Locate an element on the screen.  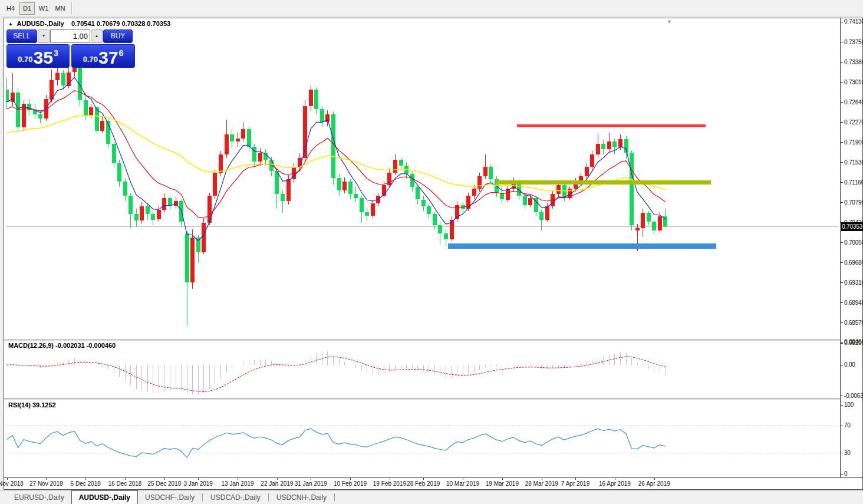
date-axis-label: 26 Apr 2019 is located at coordinates (654, 483).